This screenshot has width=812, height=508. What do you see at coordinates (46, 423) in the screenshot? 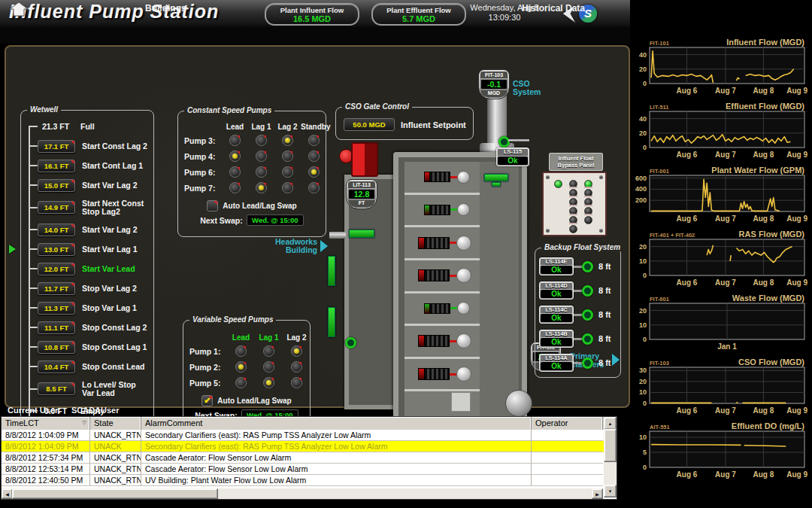
I see `alarm-column-header-timelct: TimeLCT▽` at bounding box center [46, 423].